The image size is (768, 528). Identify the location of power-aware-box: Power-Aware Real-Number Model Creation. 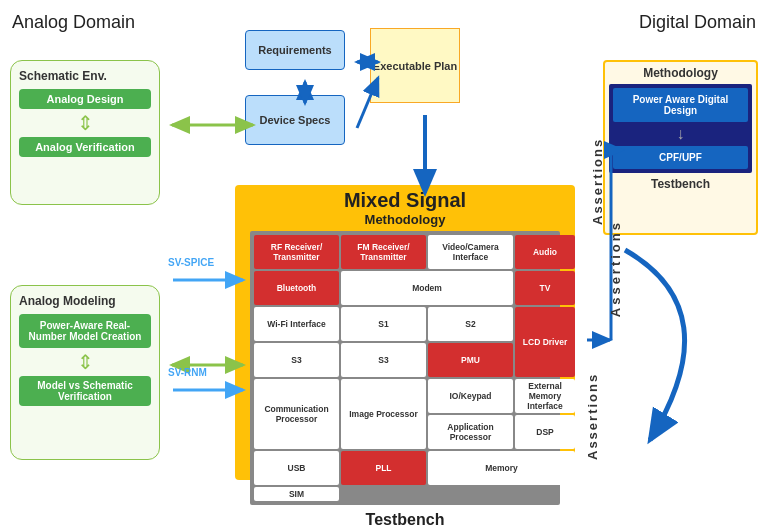
(85, 331).